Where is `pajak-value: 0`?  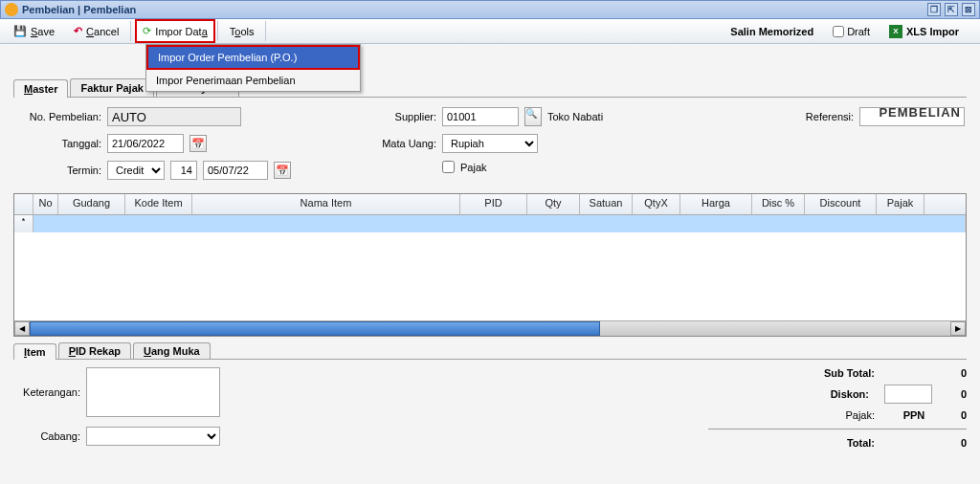
pajak-value: 0 is located at coordinates (952, 415).